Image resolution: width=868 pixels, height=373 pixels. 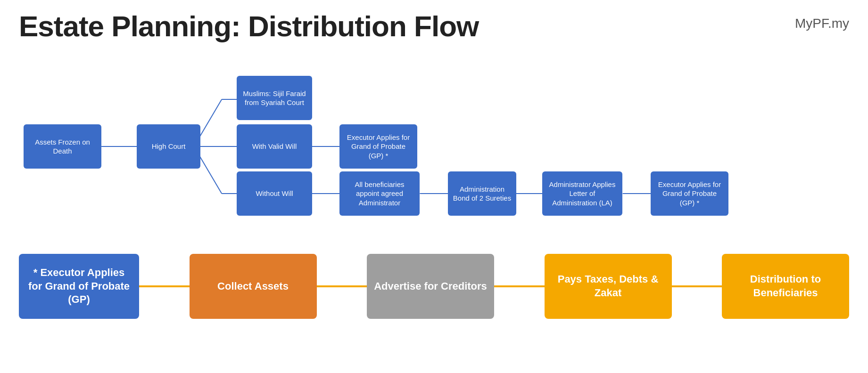 I want to click on bottom-box-advertise: Advertise for Creditors, so click(x=430, y=286).